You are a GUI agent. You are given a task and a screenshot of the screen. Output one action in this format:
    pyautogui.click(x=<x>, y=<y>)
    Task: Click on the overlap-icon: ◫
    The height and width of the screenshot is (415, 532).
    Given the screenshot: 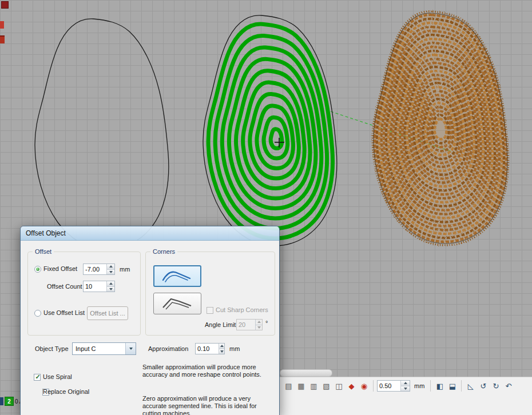 What is the action you would take?
    pyautogui.click(x=339, y=386)
    